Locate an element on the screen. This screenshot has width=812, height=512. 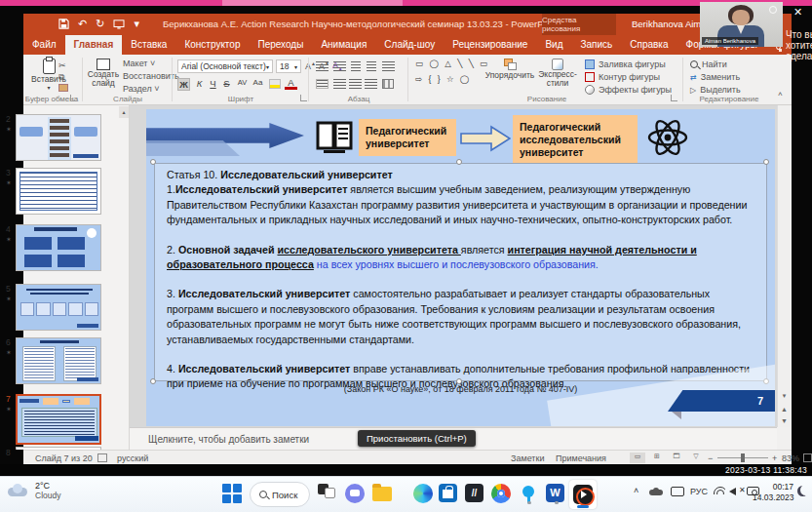
shape-fill-button: Заливка фигуры is located at coordinates (626, 64).